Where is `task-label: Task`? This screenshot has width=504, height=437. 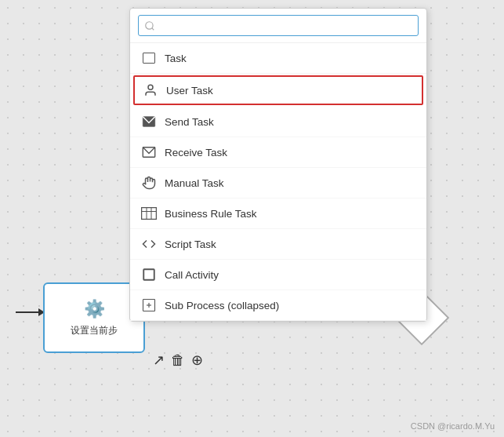 task-label: Task is located at coordinates (176, 58).